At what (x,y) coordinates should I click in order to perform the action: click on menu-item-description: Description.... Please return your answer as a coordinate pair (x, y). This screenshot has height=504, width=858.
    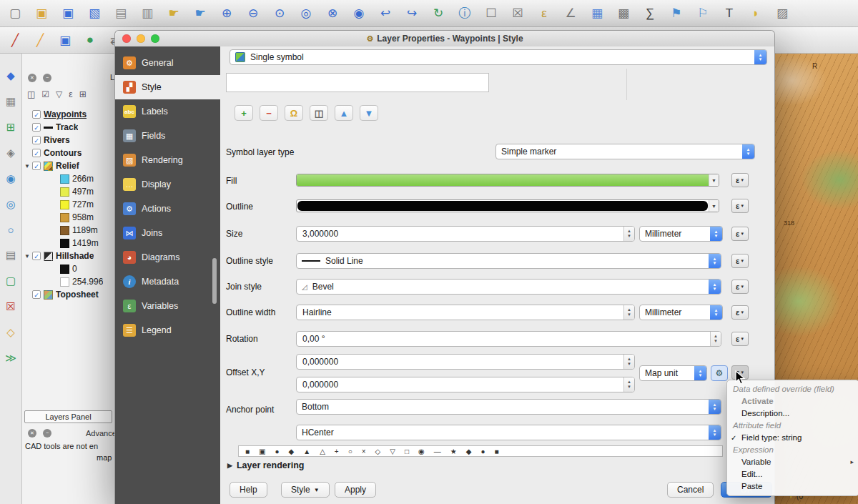
    Looking at the image, I should click on (792, 413).